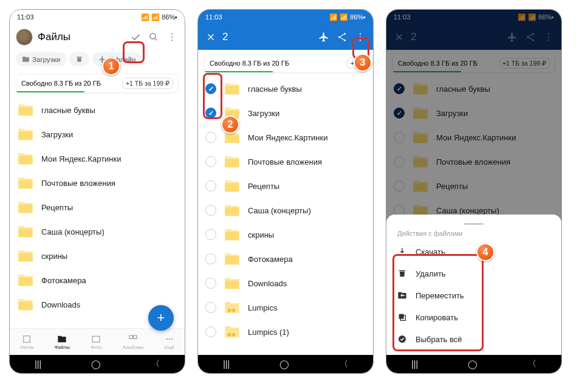  I want to click on list-item: Загрузки, so click(97, 134).